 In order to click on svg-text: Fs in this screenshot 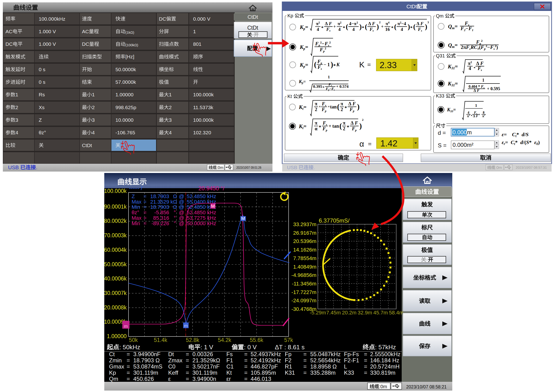, I will do `click(230, 354)`.